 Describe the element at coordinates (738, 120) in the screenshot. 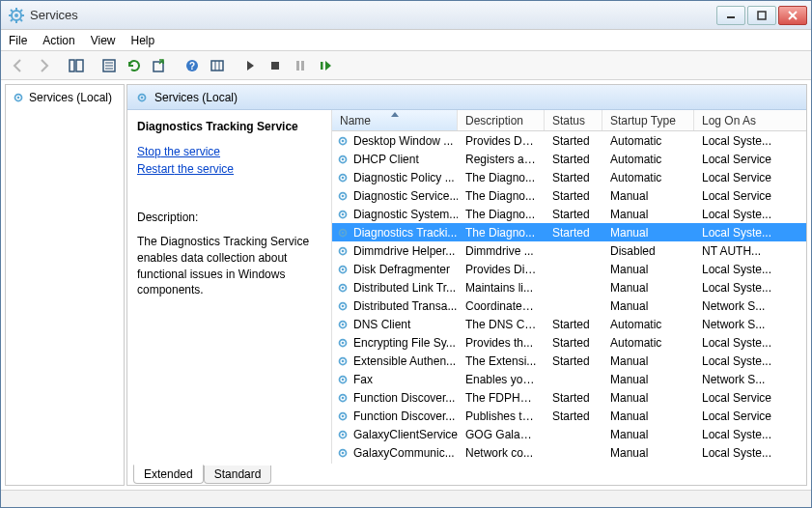

I see `column-logon: Log On As` at that location.